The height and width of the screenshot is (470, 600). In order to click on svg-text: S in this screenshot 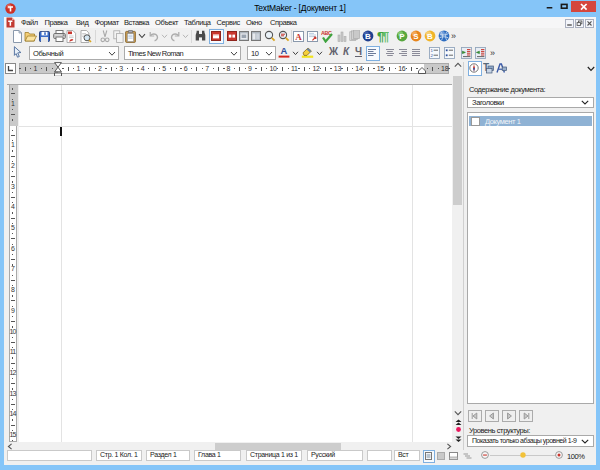, I will do `click(416, 36)`.